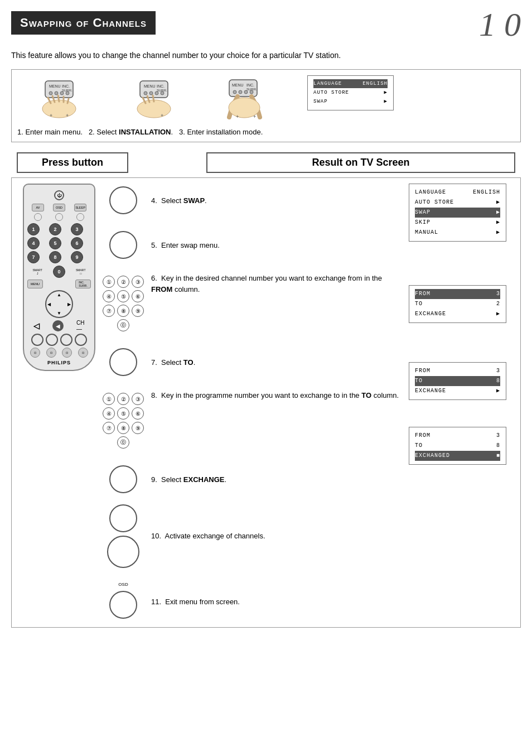  Describe the element at coordinates (123, 585) in the screenshot. I see `osd-label-text: OSD` at that location.